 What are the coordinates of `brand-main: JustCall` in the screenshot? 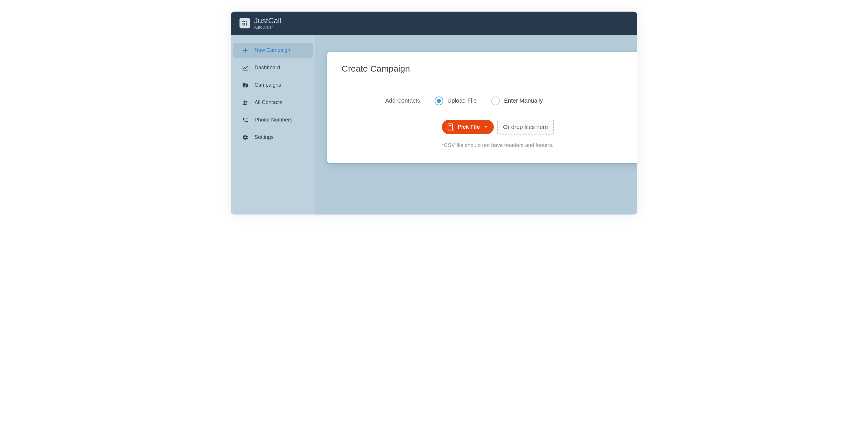 It's located at (268, 21).